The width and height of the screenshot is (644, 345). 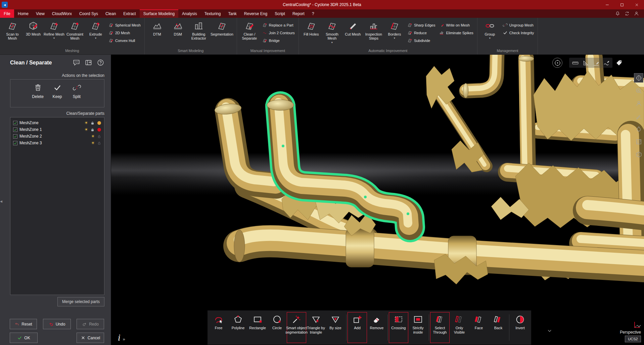 I want to click on tool-polyline: Polyline, so click(x=238, y=328).